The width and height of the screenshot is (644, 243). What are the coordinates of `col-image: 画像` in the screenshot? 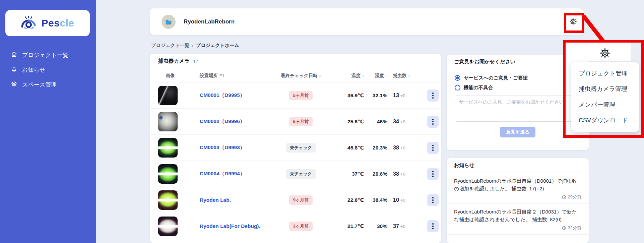 It's located at (170, 76).